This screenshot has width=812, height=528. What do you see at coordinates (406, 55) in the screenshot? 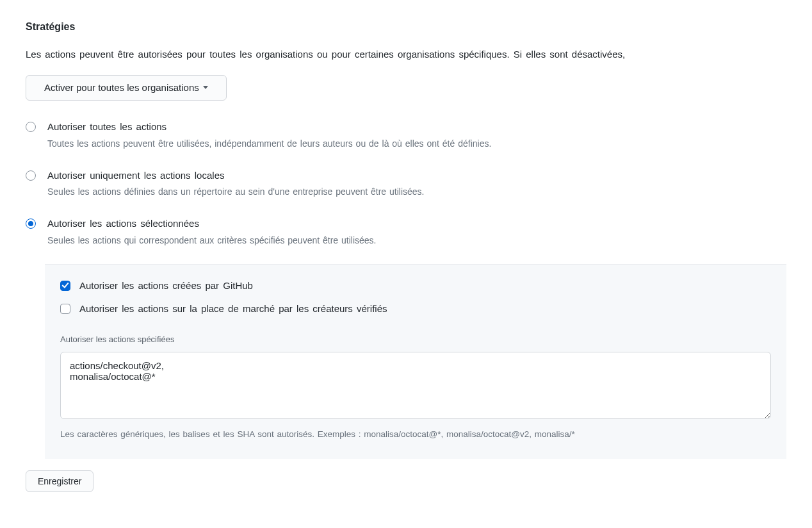
I see `intro-text: Les actions peuvent être autorisées pour…` at bounding box center [406, 55].